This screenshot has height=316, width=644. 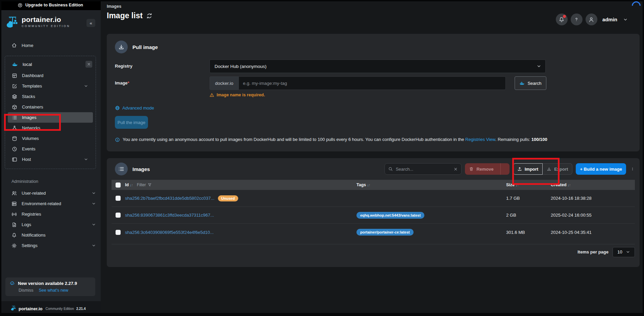 What do you see at coordinates (29, 118) in the screenshot?
I see `sidebar-item-label: Images` at bounding box center [29, 118].